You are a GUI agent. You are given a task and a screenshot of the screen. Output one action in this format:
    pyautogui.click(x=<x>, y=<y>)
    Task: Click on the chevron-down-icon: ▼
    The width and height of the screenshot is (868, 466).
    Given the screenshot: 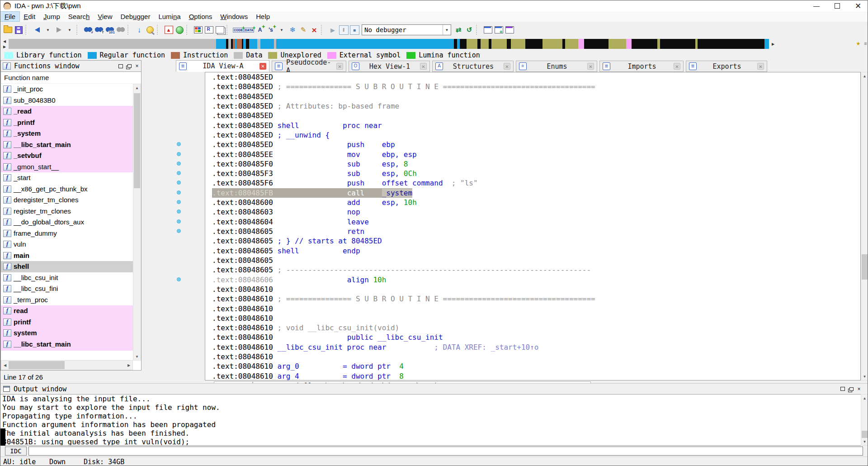 What is the action you would take?
    pyautogui.click(x=447, y=30)
    